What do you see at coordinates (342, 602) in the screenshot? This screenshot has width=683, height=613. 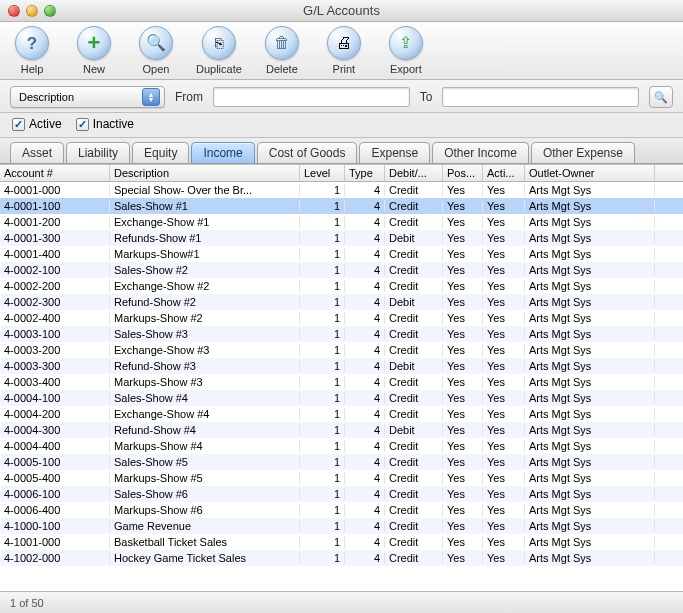 I see `status-bar: 1 of 50` at bounding box center [342, 602].